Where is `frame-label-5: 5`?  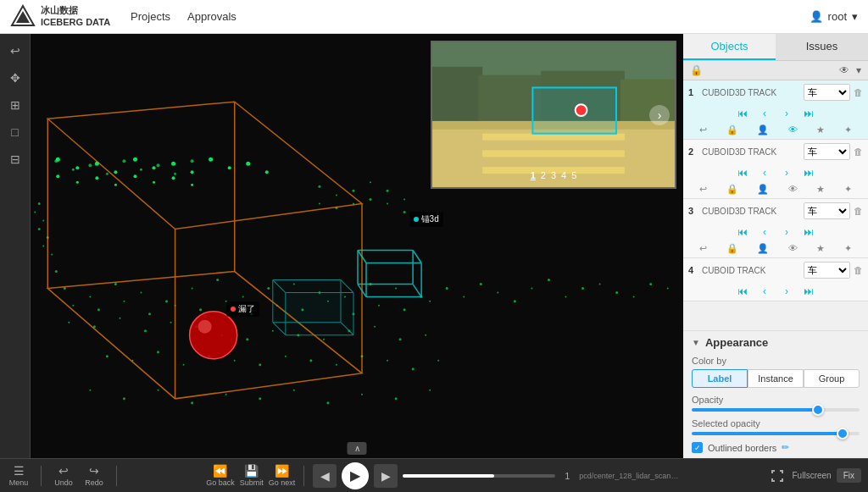
frame-label-5: 5 is located at coordinates (574, 175).